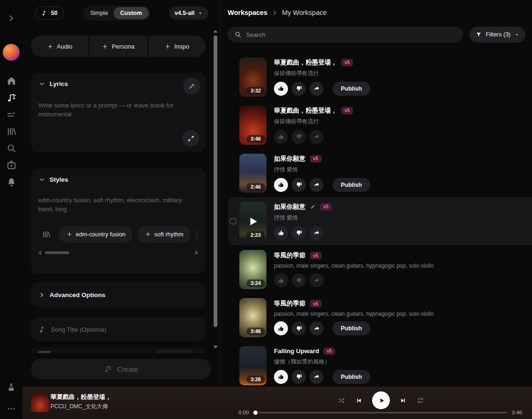 The height and width of the screenshot is (419, 532). What do you see at coordinates (216, 31) in the screenshot?
I see `scroll-up-icon` at bounding box center [216, 31].